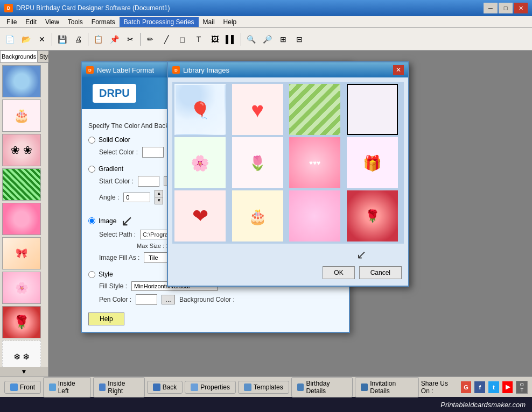  Describe the element at coordinates (299, 39) in the screenshot. I see `toolbar-grid: ⊟` at that location.